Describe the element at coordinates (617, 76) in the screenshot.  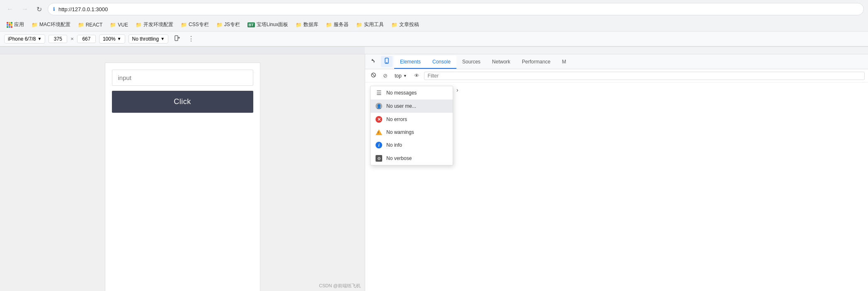
I see `console-toolbar: ⊘ top ▼ 👁` at that location.